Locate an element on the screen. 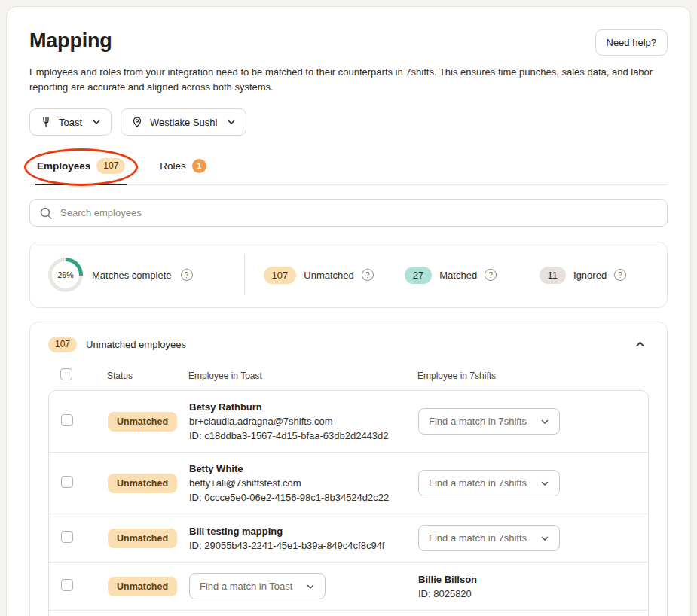  match-stats-card: 26% Matches complete ? 107 Unmatched ? 2… is located at coordinates (348, 275).